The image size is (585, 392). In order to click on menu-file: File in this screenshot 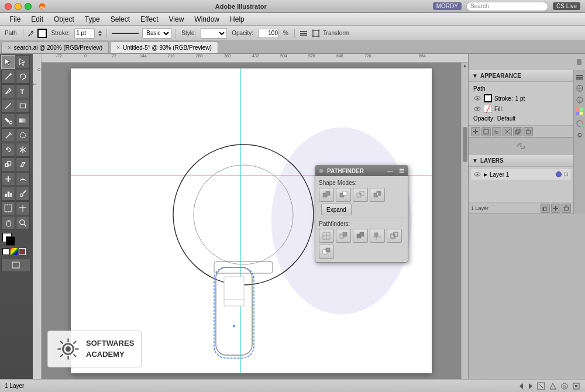, I will do `click(15, 19)`.